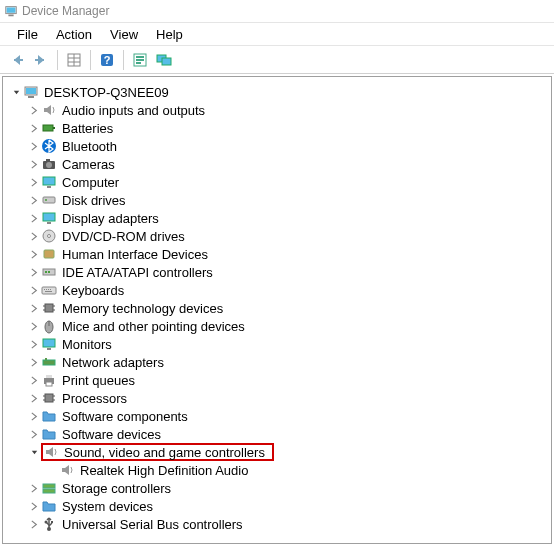 Image resolution: width=554 pixels, height=544 pixels. I want to click on display-icon, so click(49, 218).